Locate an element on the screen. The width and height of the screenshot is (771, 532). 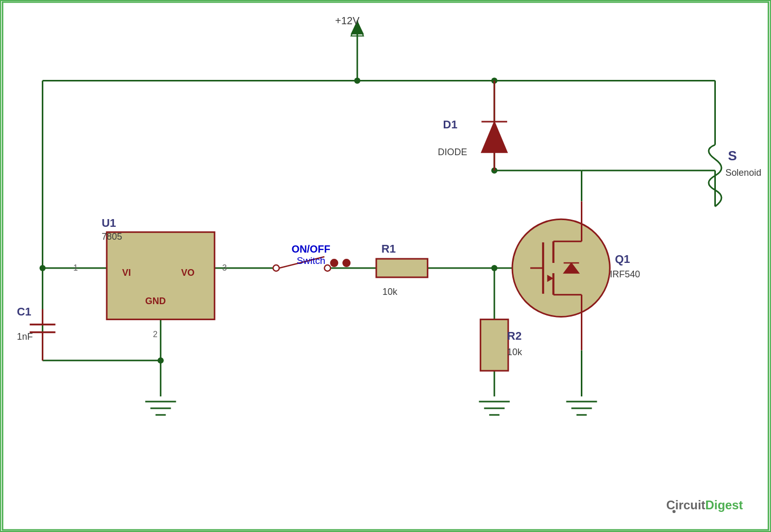
svg-text: VI is located at coordinates (127, 273).